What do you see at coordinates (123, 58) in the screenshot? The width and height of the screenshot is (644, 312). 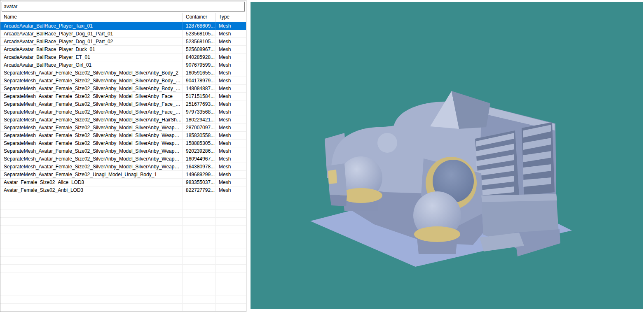 I see `table-row: ArcadeAvatar_BallRace_Player_ET_01840285…` at bounding box center [123, 58].